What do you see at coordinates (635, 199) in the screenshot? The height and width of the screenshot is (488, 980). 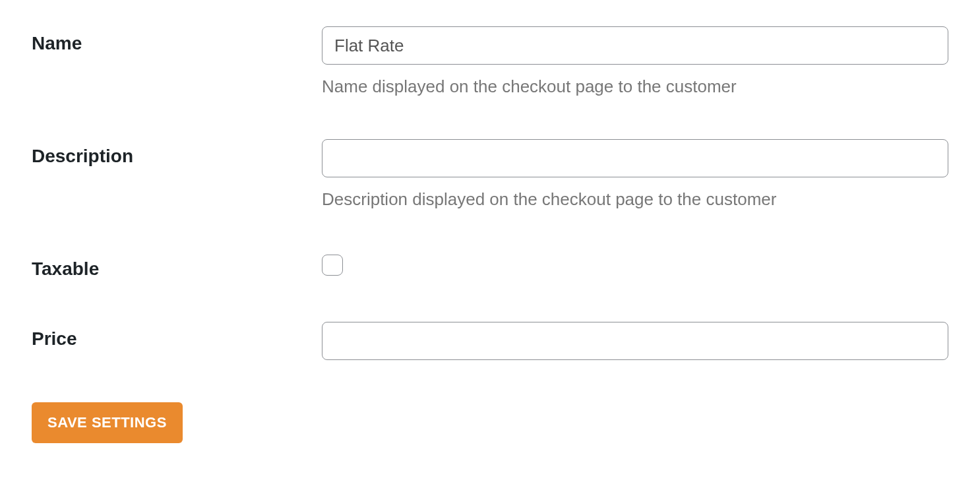 I see `description-helper-text: Description displayed on the checkout pa…` at bounding box center [635, 199].